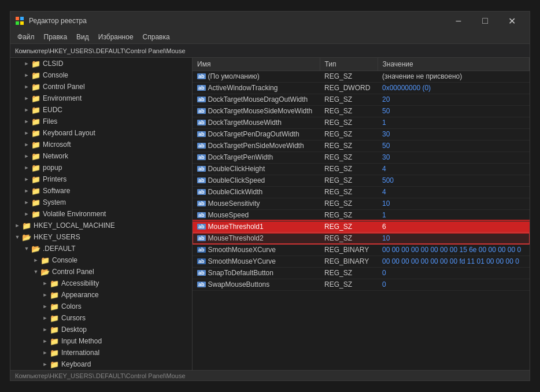  I want to click on menu-view: Вид, so click(83, 37).